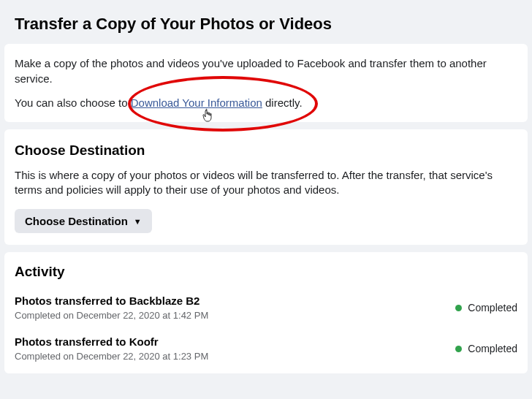 This screenshot has height=399, width=532. I want to click on activity-row-sub: Completed on December 22, 2020 at 1:42 P…, so click(235, 316).